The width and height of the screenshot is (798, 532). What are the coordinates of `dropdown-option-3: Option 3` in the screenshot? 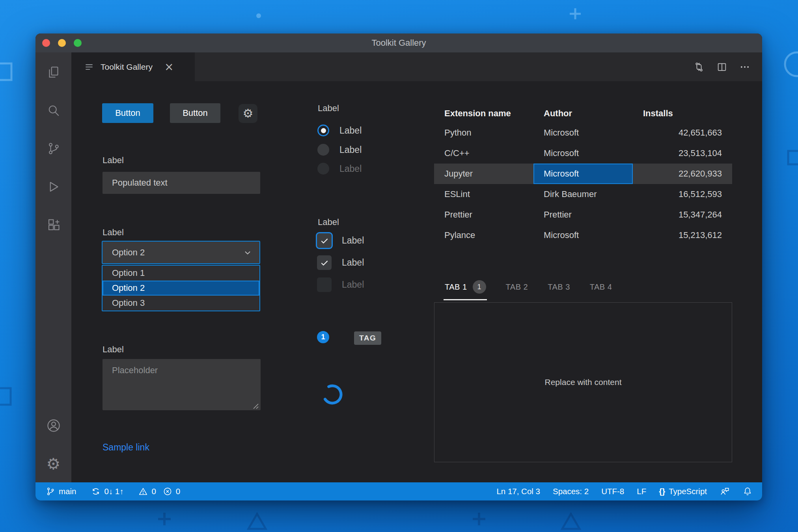 It's located at (181, 303).